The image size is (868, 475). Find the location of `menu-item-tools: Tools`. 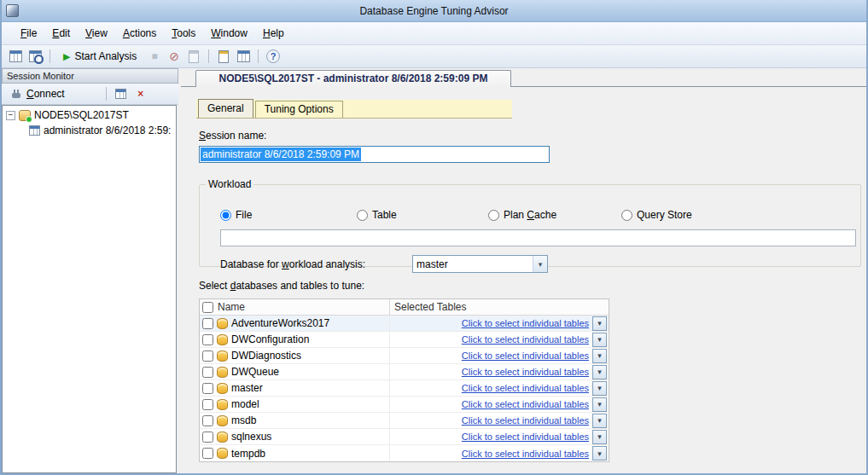

menu-item-tools: Tools is located at coordinates (184, 33).